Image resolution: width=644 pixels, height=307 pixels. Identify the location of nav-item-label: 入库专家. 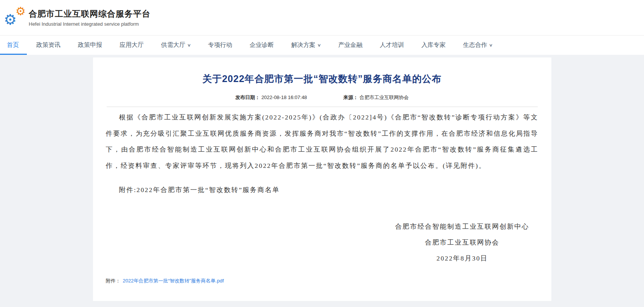
(433, 45).